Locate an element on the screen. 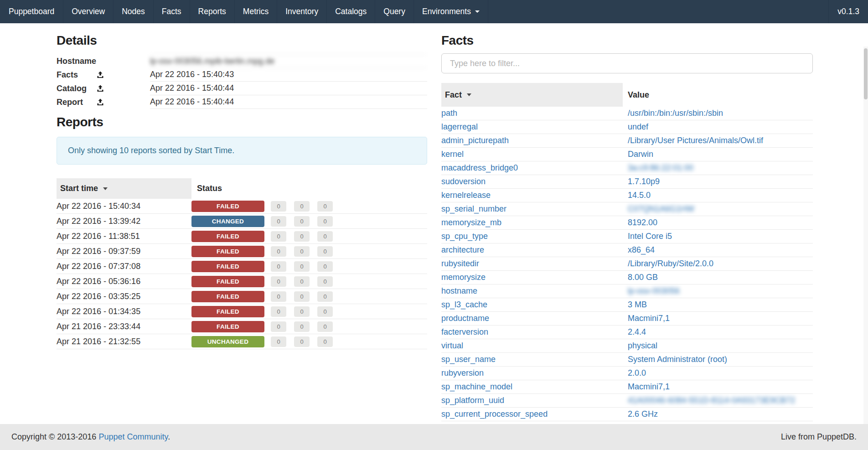  fact-value-link: C07QN1A6G1HW is located at coordinates (661, 209).